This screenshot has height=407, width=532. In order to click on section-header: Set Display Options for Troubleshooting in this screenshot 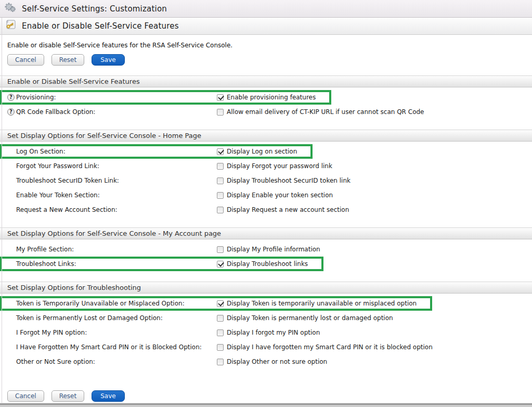, I will do `click(266, 287)`.